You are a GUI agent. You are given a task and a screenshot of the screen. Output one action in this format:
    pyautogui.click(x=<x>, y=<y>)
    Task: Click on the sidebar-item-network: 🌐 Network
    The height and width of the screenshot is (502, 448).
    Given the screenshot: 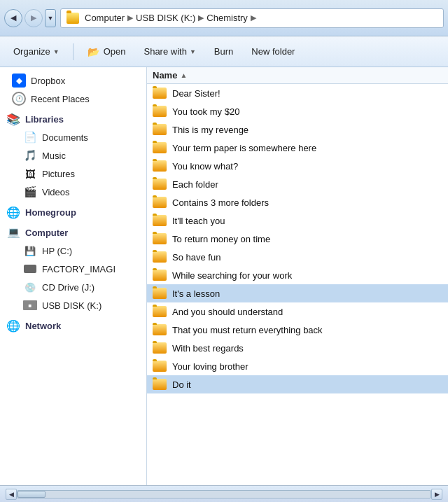 What is the action you would take?
    pyautogui.click(x=73, y=325)
    